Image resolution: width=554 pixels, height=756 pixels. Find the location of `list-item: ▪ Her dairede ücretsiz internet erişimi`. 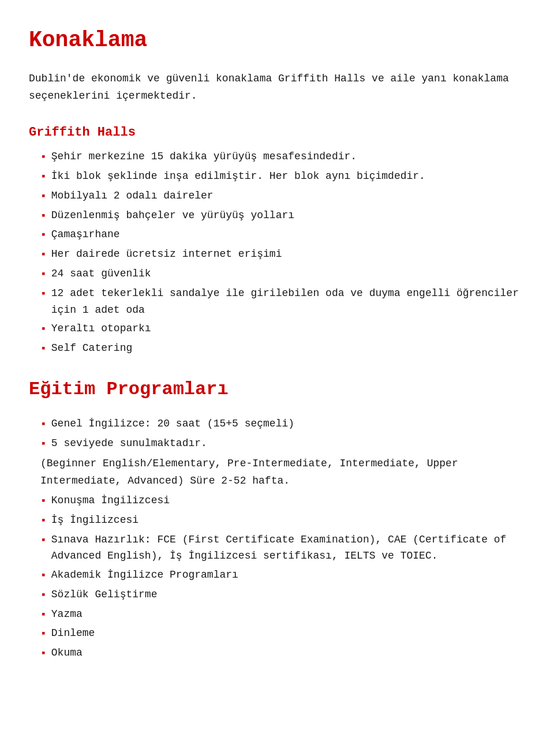

list-item: ▪ Her dairede ücretsiz internet erişimi is located at coordinates (277, 255).